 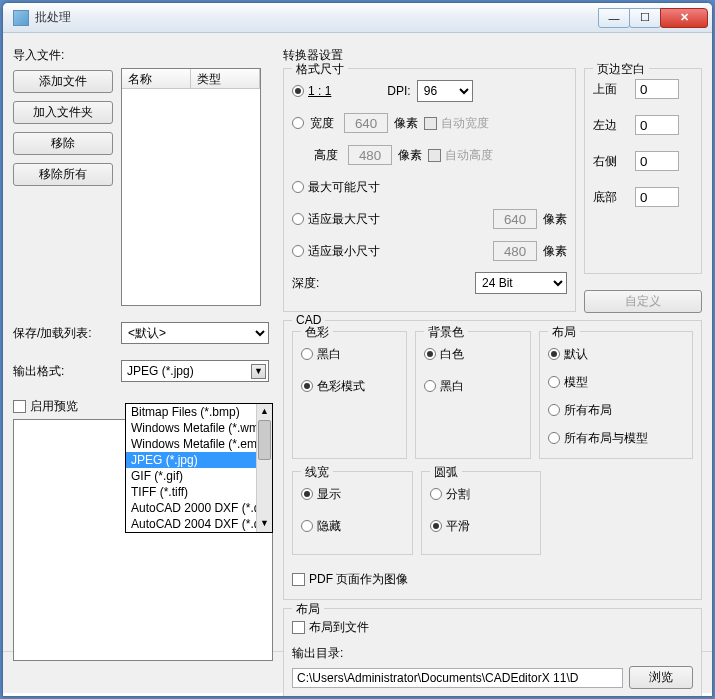 I want to click on enable-preview-checkbox: 启用预览, so click(x=46, y=406).